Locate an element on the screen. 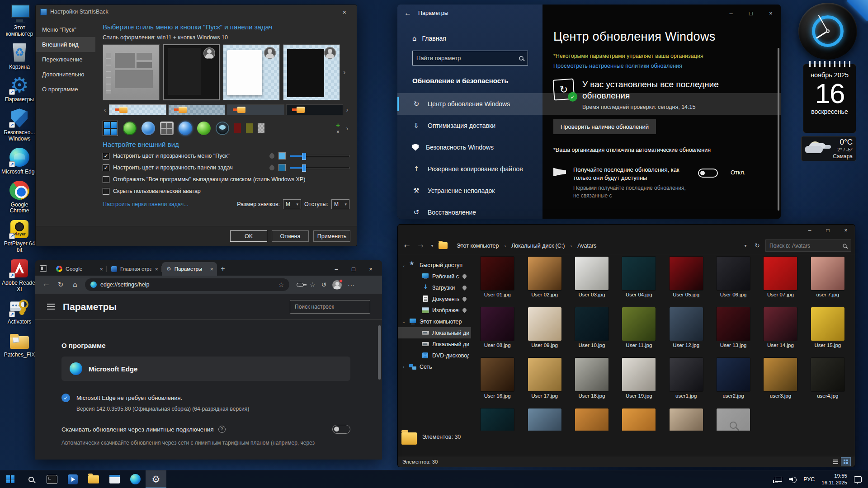 The width and height of the screenshot is (868, 488). taskbar-app-explorer is located at coordinates (94, 479).